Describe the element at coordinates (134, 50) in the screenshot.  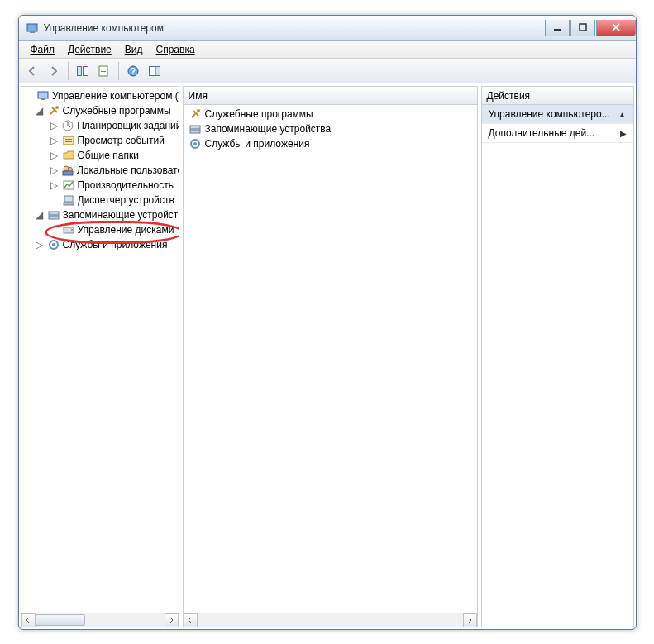
I see `menu-view: Вид` at that location.